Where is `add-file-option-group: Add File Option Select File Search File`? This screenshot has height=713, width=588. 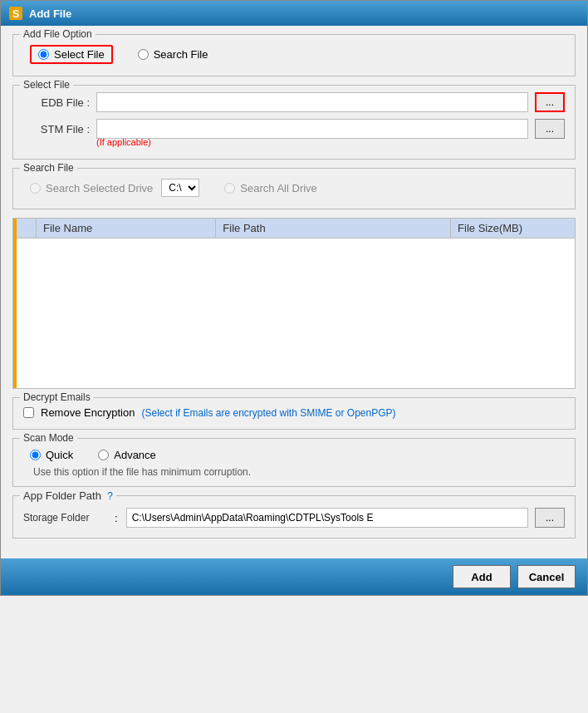 add-file-option-group: Add File Option Select File Search File is located at coordinates (294, 55).